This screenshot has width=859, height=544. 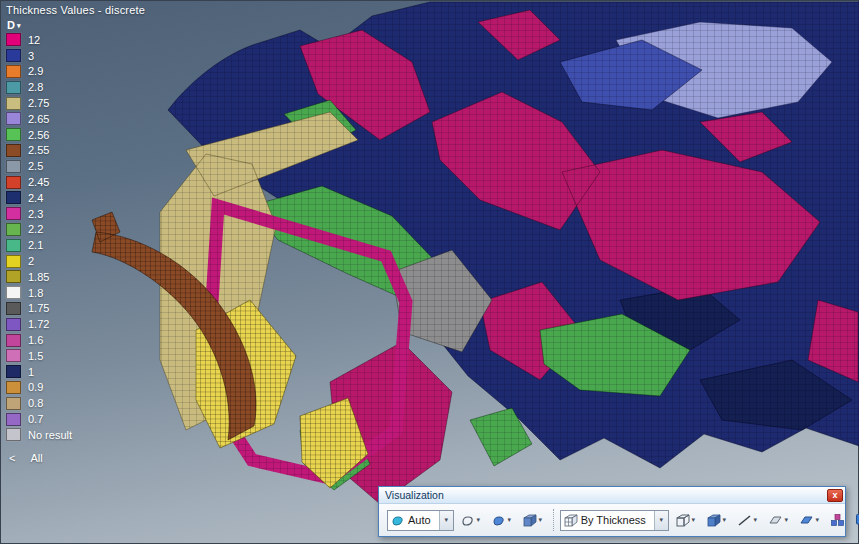 I want to click on element-group-button, so click(x=838, y=520).